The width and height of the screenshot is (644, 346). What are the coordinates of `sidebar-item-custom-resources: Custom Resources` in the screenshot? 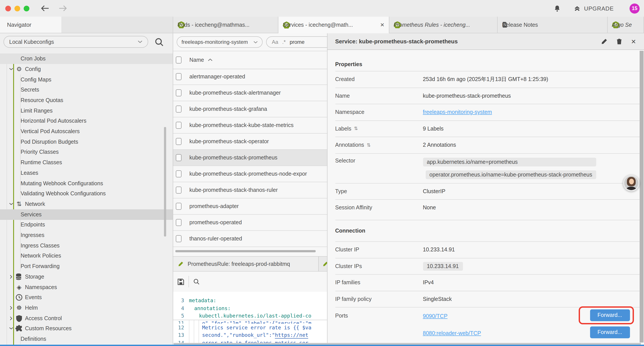 It's located at (86, 329).